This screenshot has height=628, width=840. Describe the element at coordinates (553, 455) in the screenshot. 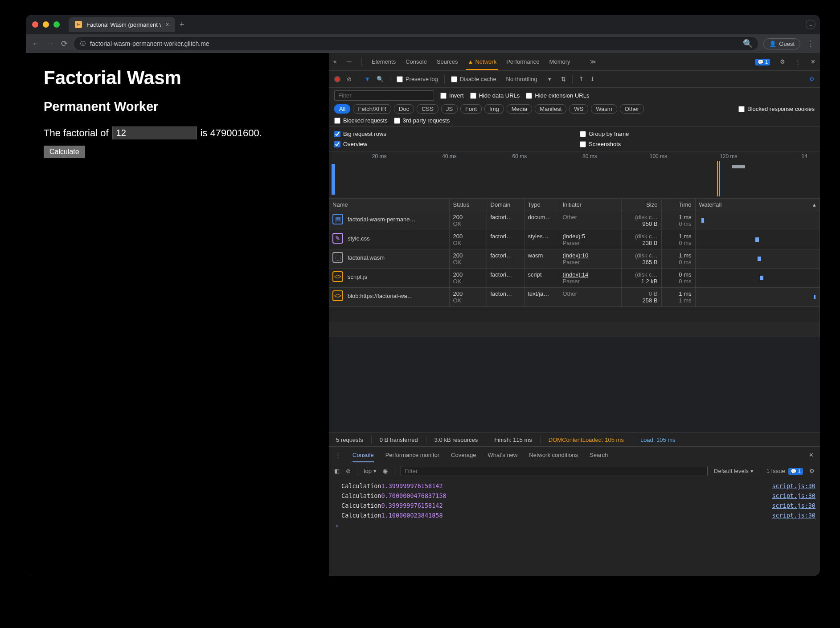

I see `drawer-tab-network-conditions: Network conditions` at that location.